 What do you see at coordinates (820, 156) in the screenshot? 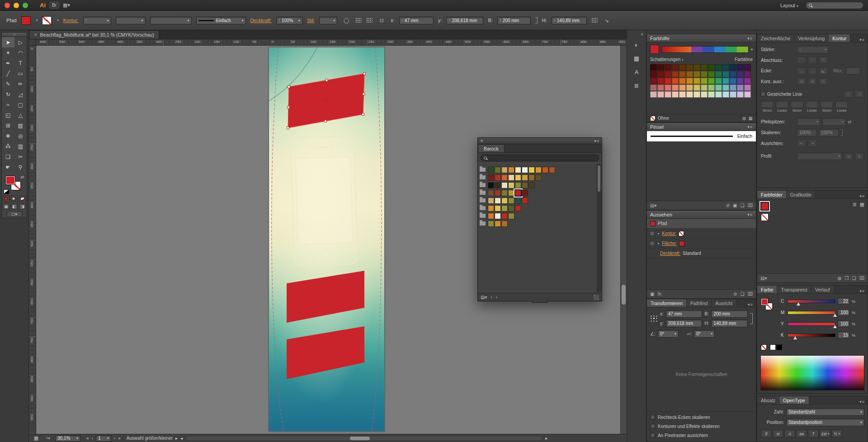
I see `width-profile-combo` at bounding box center [820, 156].